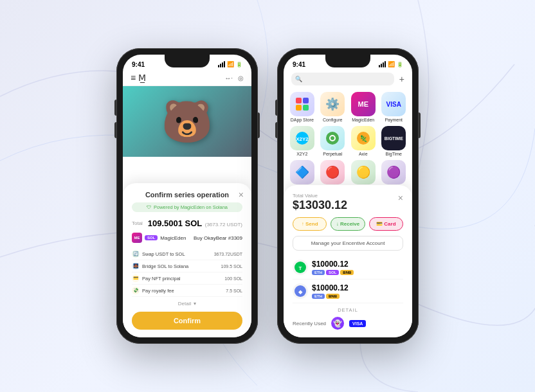 This screenshot has height=392, width=535. What do you see at coordinates (363, 154) in the screenshot?
I see `app-label-axie: Axie` at bounding box center [363, 154].